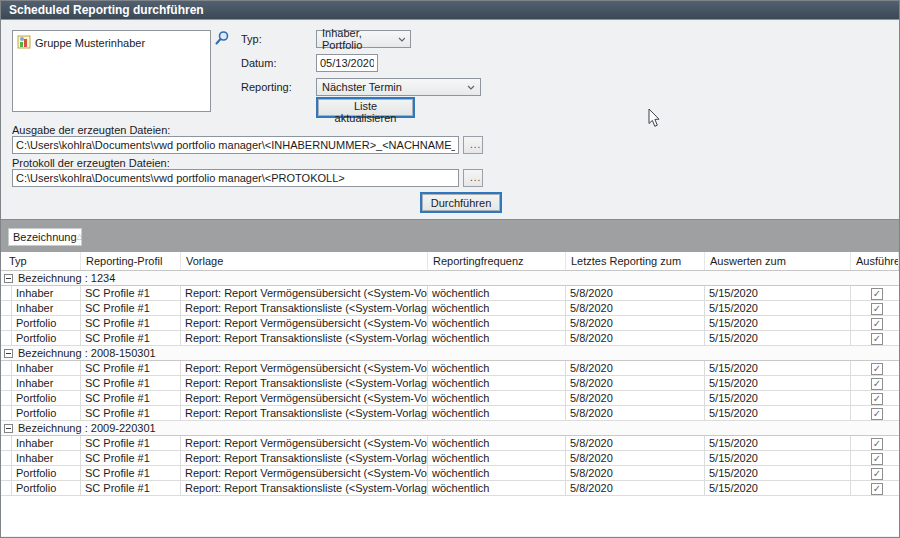 The height and width of the screenshot is (538, 900). What do you see at coordinates (112, 41) in the screenshot?
I see `list-item: Gruppe Musterinhaber` at bounding box center [112, 41].